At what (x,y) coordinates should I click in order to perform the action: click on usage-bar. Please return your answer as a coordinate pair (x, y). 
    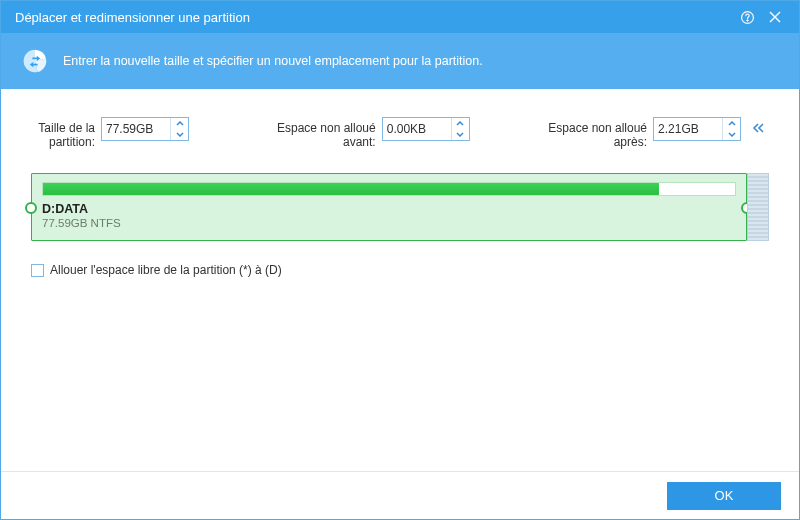
    Looking at the image, I should click on (389, 189).